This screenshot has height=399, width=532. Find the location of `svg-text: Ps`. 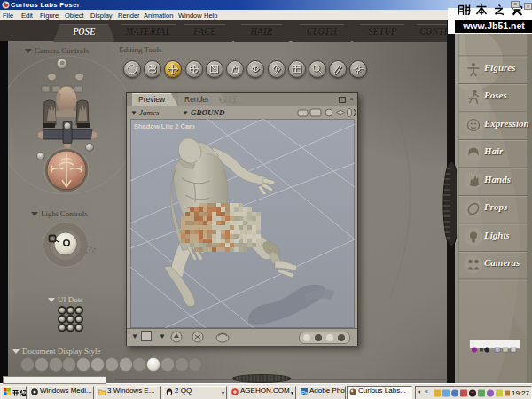

svg-text: Ps is located at coordinates (305, 393).